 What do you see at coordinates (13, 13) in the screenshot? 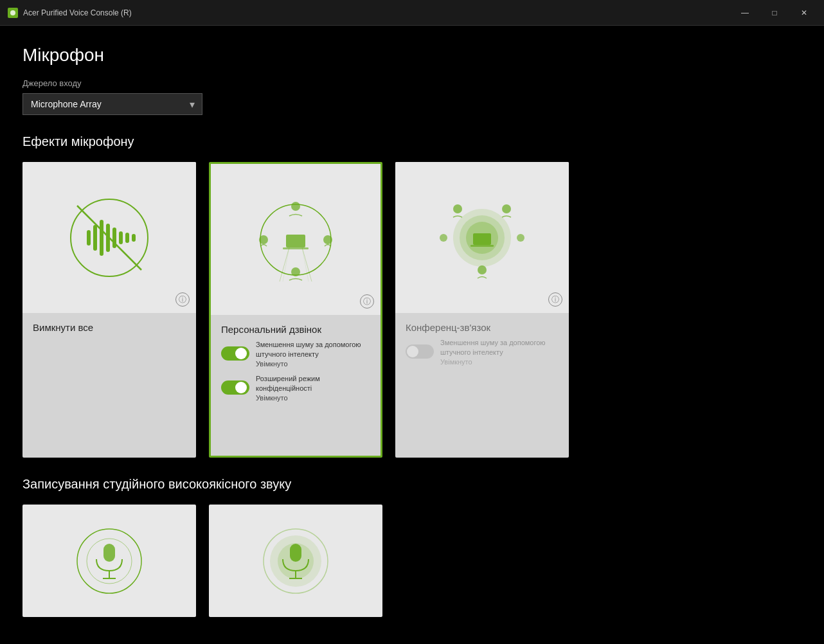
I see `app-icon` at bounding box center [13, 13].